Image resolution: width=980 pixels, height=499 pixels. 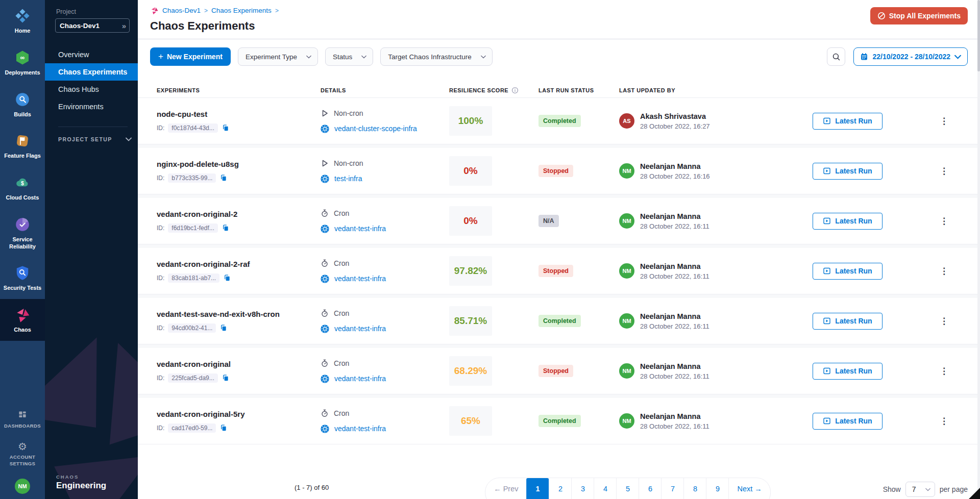 What do you see at coordinates (22, 278) in the screenshot?
I see `nav-item-security-tests: Security Tests` at bounding box center [22, 278].